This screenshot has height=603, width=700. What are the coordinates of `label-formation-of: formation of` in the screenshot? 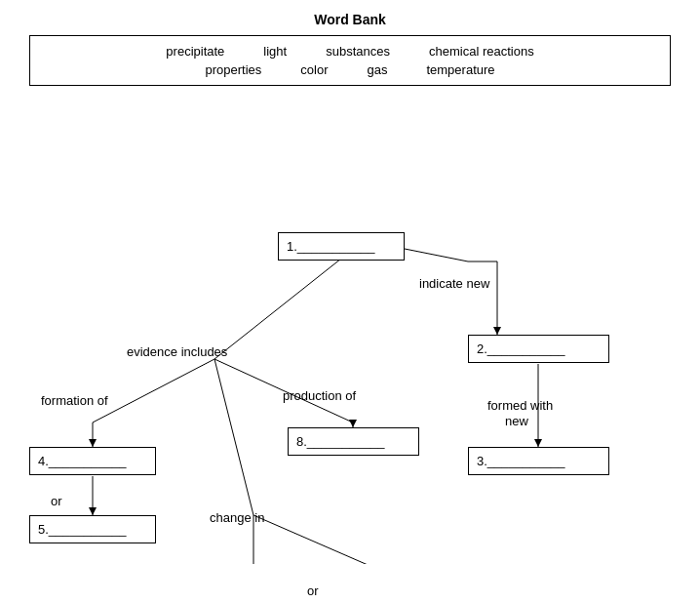 It's located at (74, 400).